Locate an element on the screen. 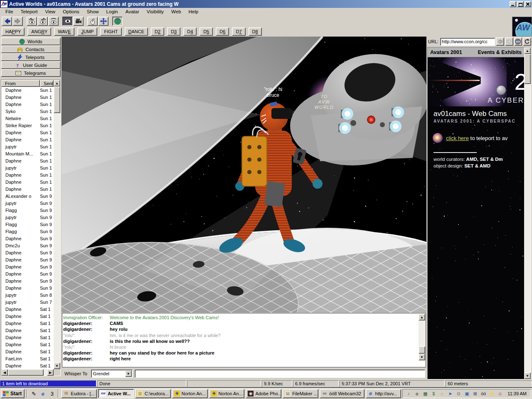 The height and width of the screenshot is (399, 532). taskbar-task: AWActive W... is located at coordinates (116, 394).